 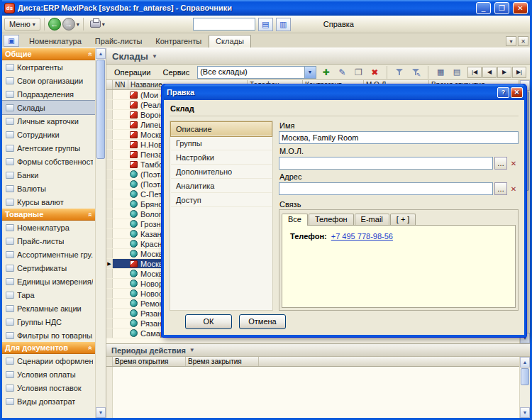 I want to click on sidebar-item: Агентские группы, so click(x=48, y=148).